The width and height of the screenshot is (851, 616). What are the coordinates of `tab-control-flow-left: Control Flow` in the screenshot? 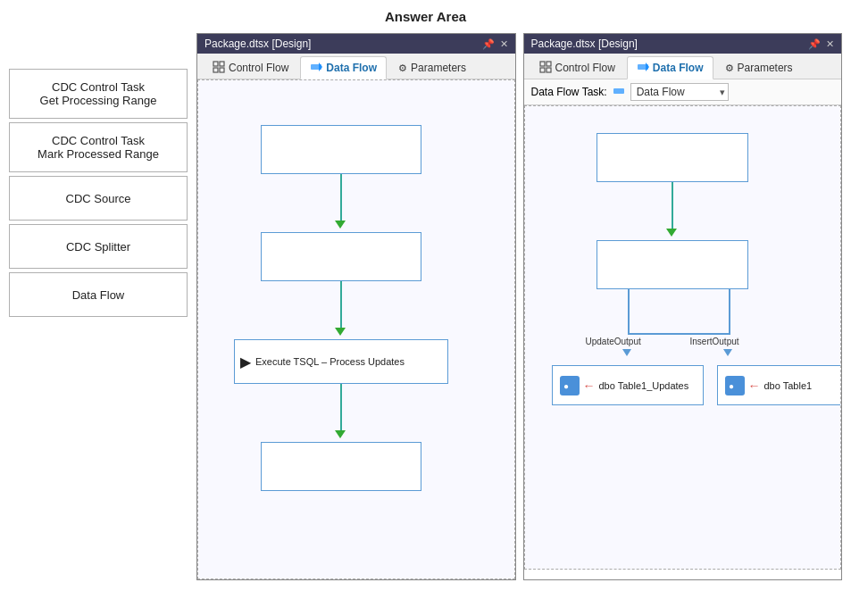 It's located at (250, 68).